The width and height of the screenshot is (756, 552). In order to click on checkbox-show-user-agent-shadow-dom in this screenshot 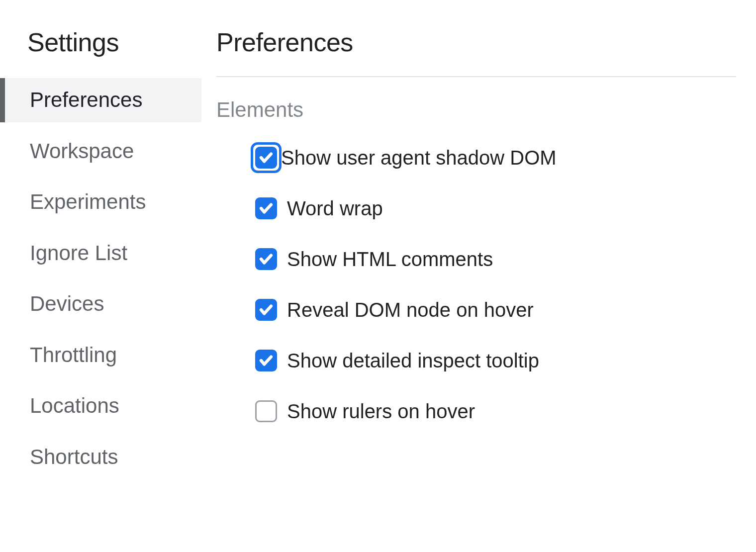, I will do `click(266, 158)`.